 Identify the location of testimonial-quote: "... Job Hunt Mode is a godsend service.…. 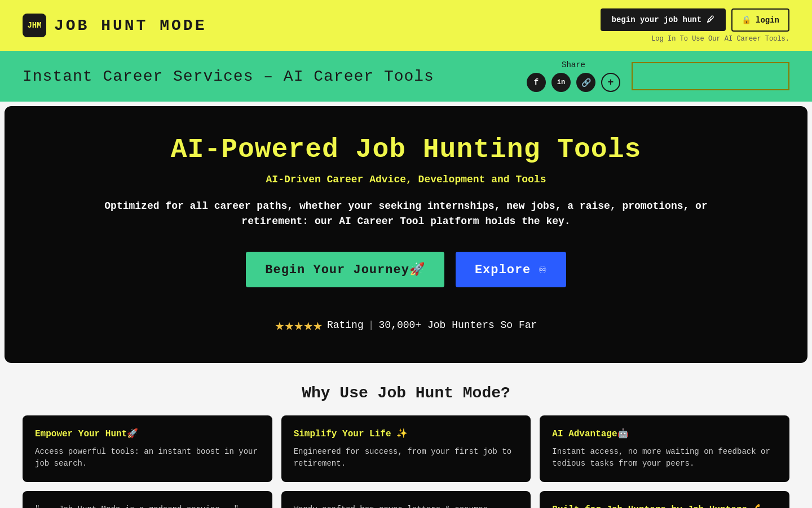
(148, 506).